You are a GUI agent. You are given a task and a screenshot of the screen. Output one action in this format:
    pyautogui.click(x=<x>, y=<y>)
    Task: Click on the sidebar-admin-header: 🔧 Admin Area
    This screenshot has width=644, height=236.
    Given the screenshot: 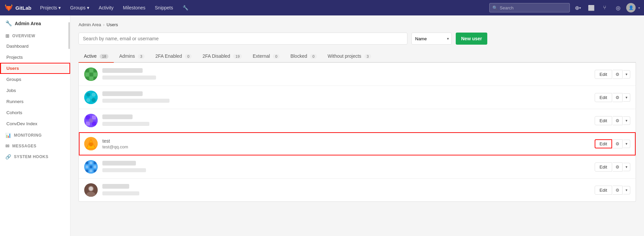 What is the action you would take?
    pyautogui.click(x=35, y=23)
    